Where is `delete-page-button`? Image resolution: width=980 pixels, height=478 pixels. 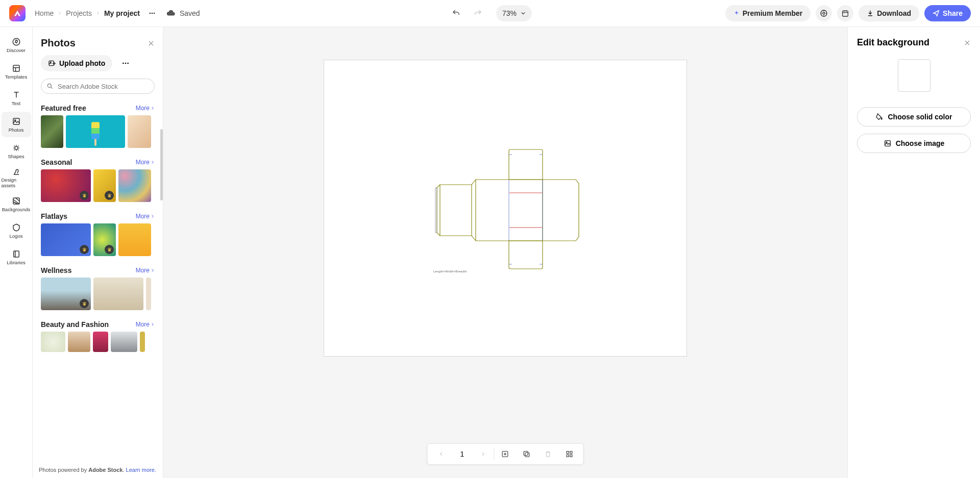
delete-page-button is located at coordinates (548, 454).